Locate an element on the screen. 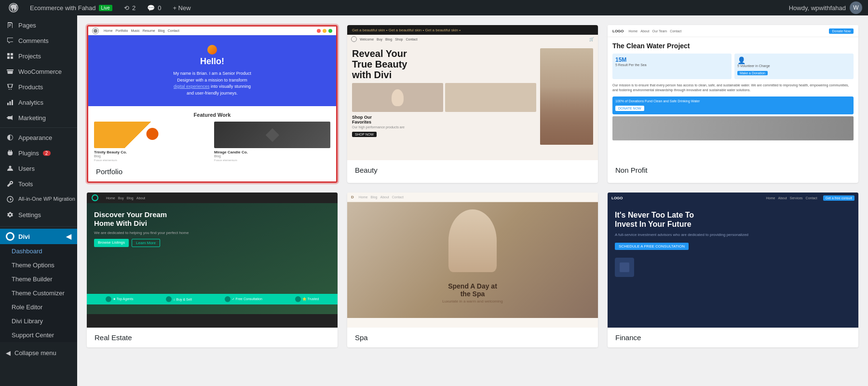 This screenshot has height=386, width=868. products-icon is located at coordinates (10, 87).